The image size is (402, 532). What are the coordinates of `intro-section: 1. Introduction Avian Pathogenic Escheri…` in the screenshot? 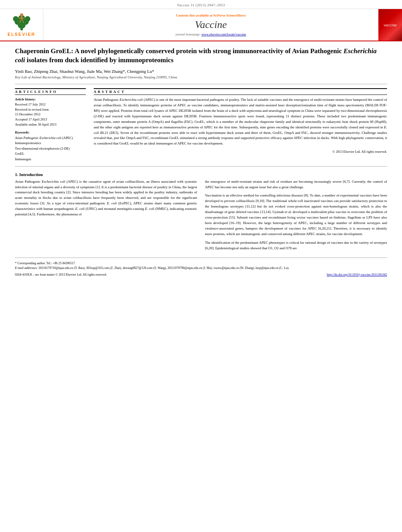 It's located at (201, 212).